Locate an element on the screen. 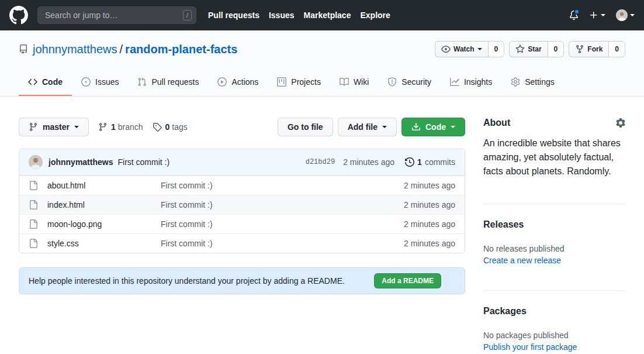 Image resolution: width=644 pixels, height=354 pixels. star-button: Star is located at coordinates (528, 49).